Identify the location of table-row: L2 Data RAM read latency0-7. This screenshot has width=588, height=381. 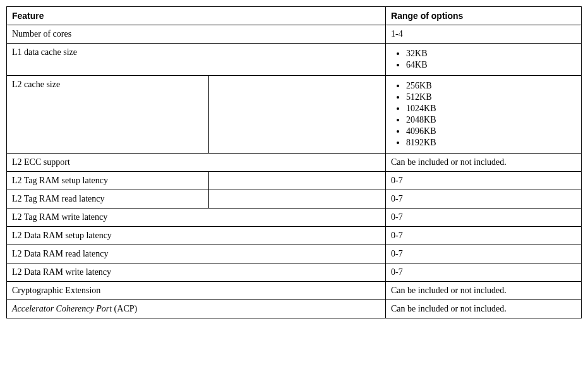
(294, 254).